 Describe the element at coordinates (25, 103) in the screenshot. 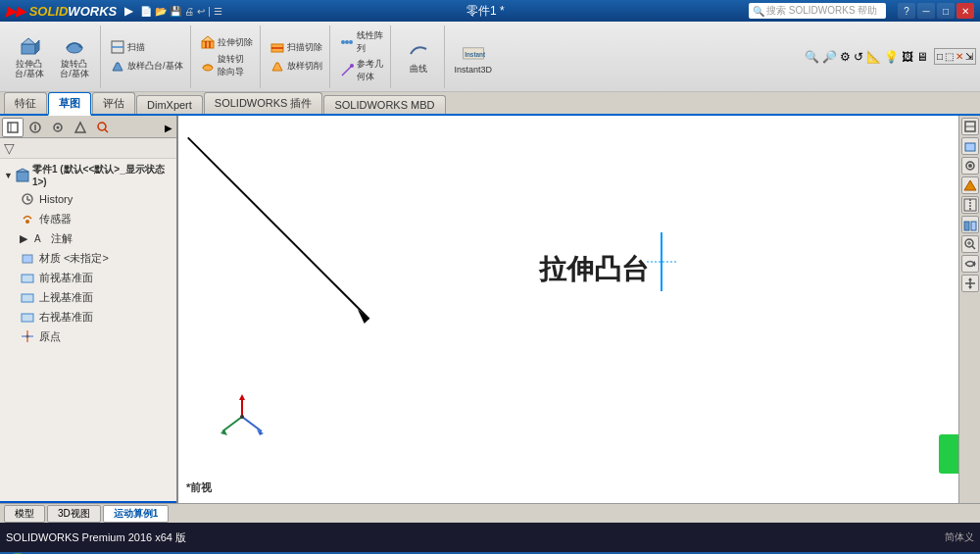

I see `tab-features: 特征` at that location.